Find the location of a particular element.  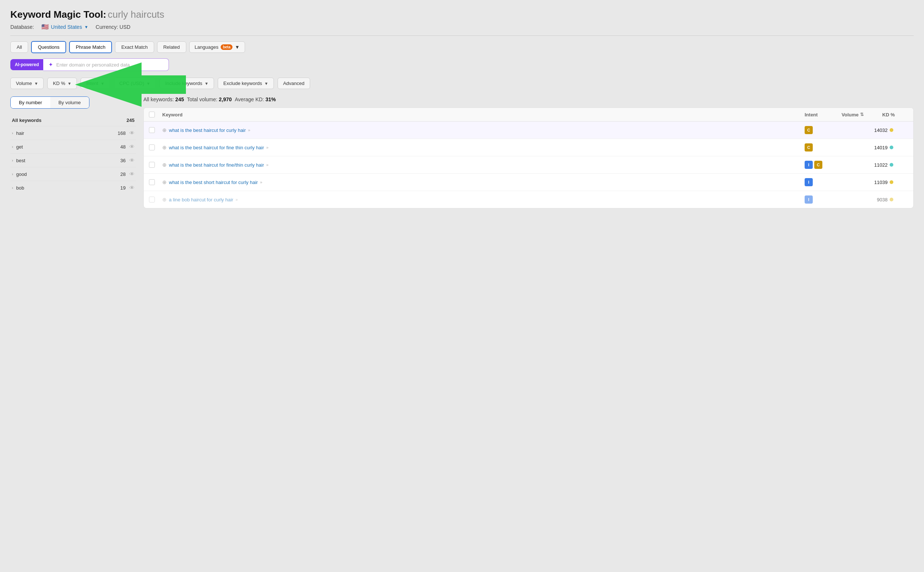

list-item: › best 36 👁 is located at coordinates (73, 160).